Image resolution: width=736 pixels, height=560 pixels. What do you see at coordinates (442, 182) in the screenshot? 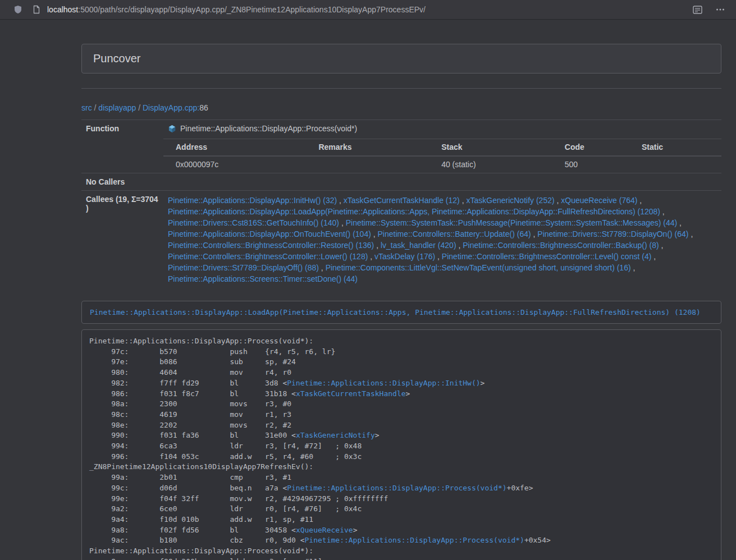
I see `no-callers-cell` at bounding box center [442, 182].